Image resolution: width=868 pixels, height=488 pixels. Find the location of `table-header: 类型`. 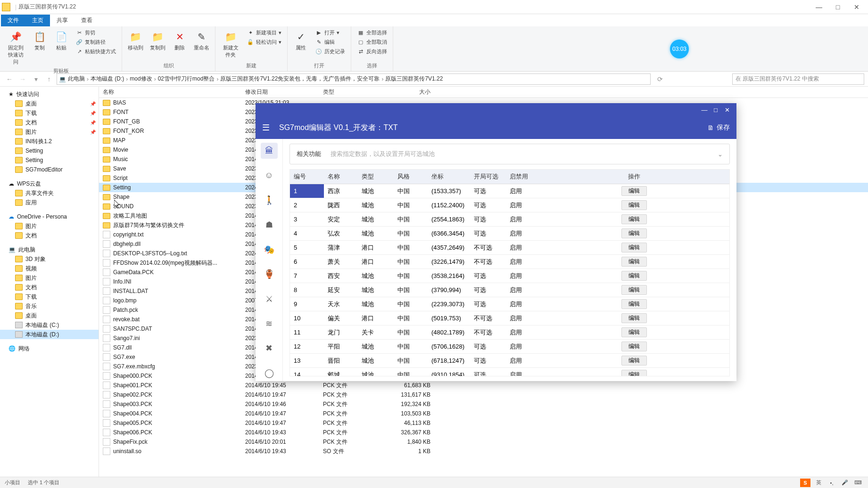

table-header: 类型 is located at coordinates (376, 177).